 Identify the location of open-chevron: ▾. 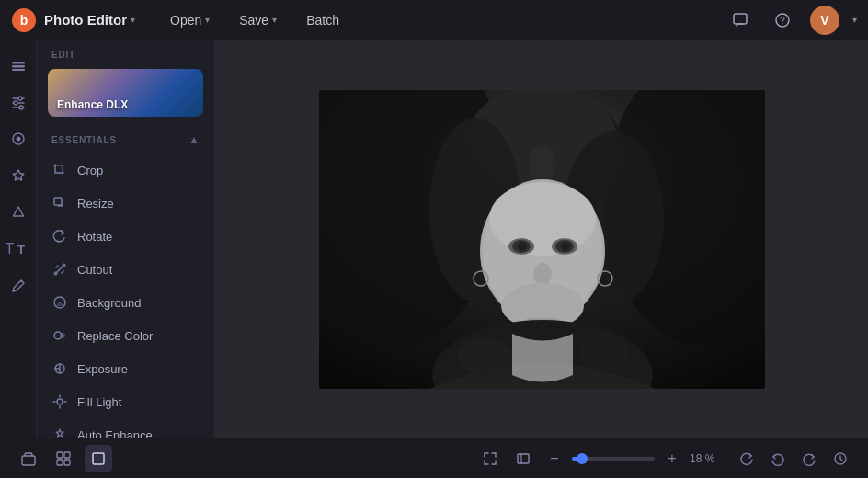
(208, 20).